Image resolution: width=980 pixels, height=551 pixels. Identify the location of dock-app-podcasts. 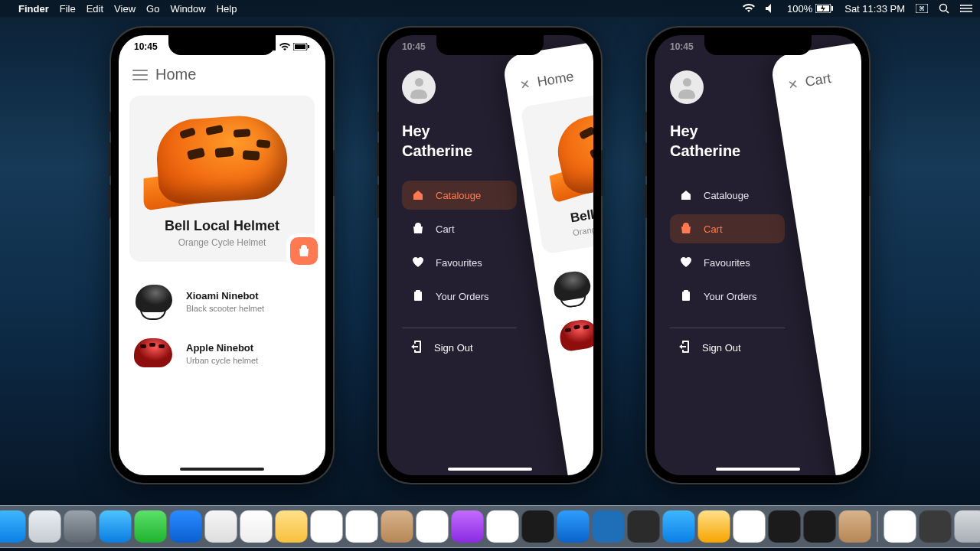
(468, 527).